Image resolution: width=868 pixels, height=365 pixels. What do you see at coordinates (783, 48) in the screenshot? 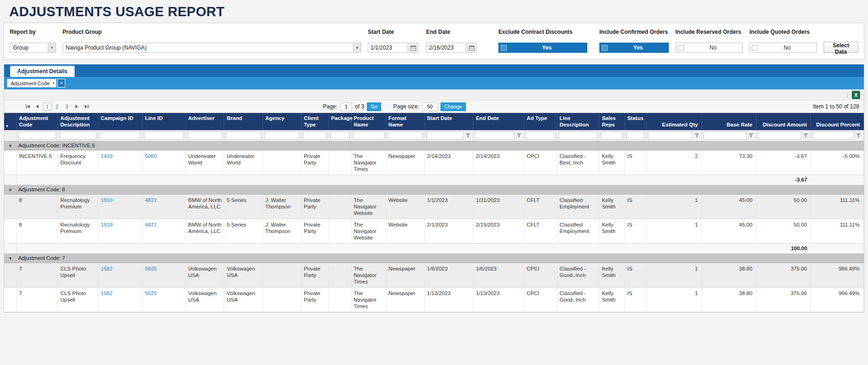
I see `include-quoted-orders-toggle: No` at bounding box center [783, 48].